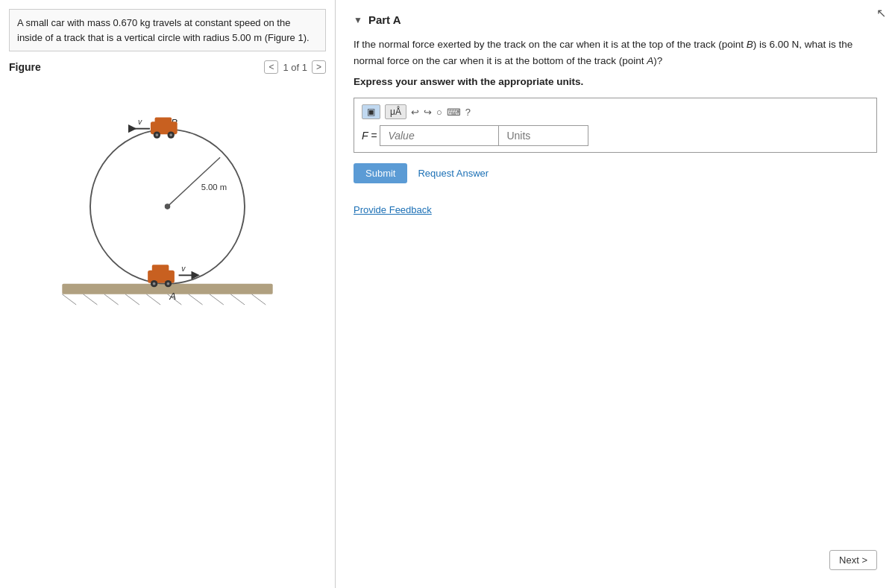 Image resolution: width=895 pixels, height=588 pixels. Describe the element at coordinates (428, 112) in the screenshot. I see `redo-icon: ↪` at that location.